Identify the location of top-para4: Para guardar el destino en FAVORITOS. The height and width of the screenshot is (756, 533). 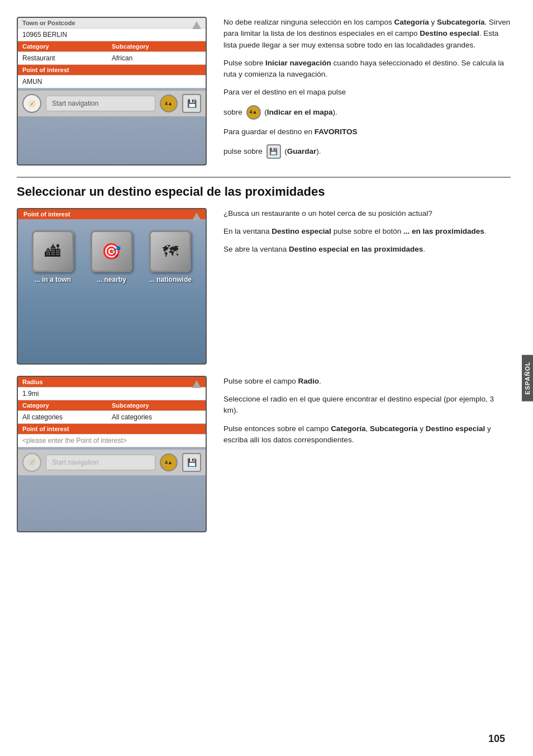
(367, 132).